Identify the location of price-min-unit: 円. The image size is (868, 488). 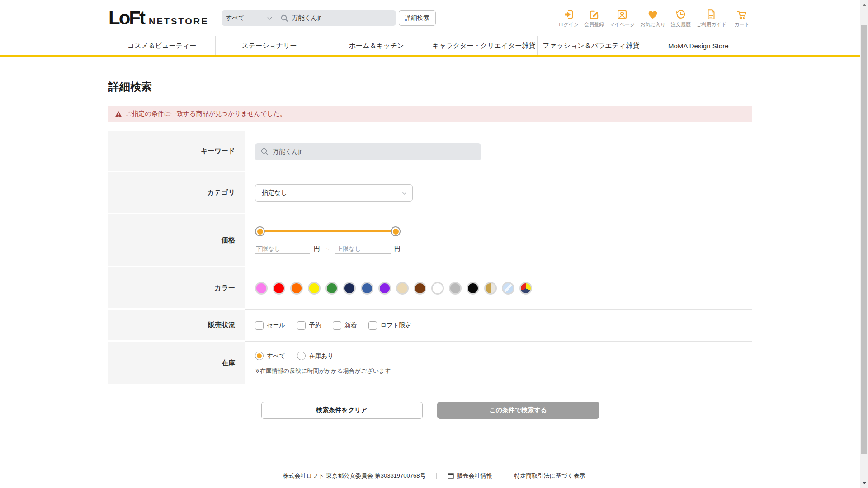
(317, 249).